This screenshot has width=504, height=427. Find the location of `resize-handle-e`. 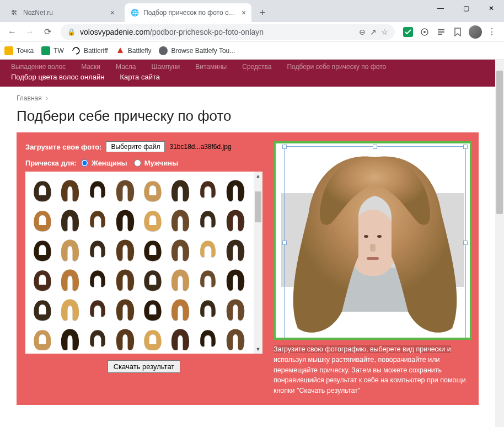

resize-handle-e is located at coordinates (465, 243).